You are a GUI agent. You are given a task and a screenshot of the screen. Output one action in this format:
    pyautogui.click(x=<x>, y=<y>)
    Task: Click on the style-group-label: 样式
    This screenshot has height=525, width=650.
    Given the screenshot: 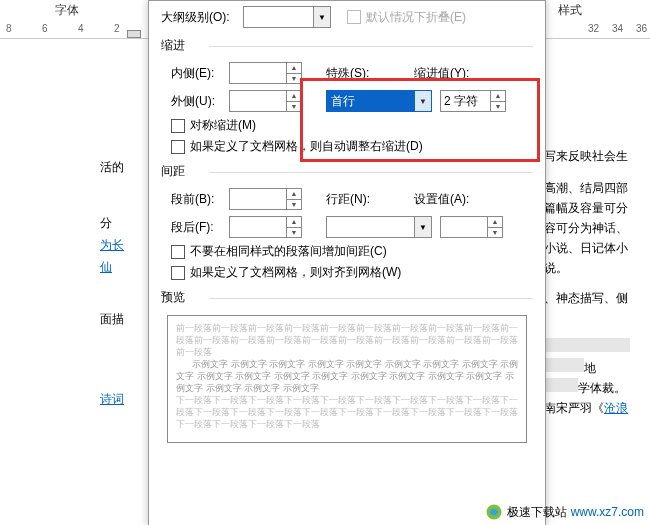 What is the action you would take?
    pyautogui.click(x=570, y=10)
    